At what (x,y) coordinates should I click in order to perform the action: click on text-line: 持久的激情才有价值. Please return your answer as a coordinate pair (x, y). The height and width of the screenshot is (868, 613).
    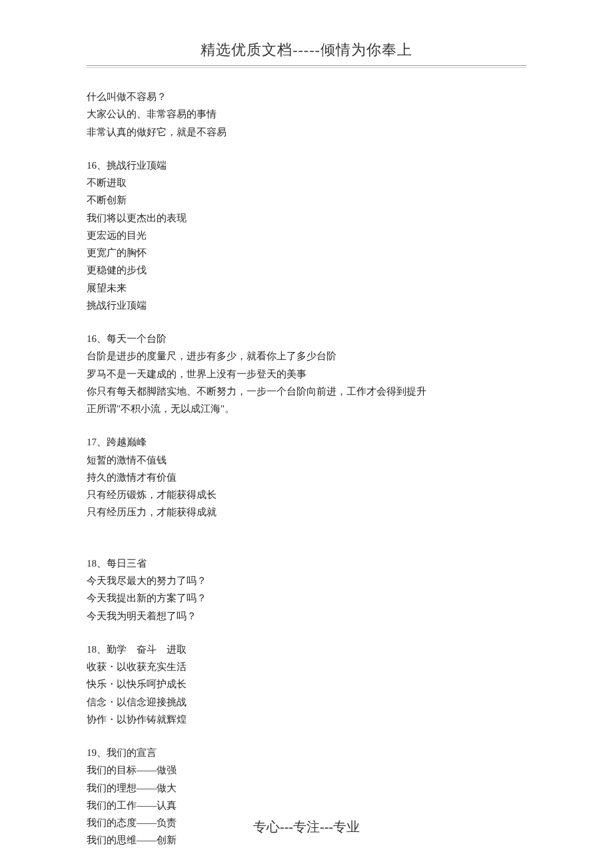
    Looking at the image, I should click on (306, 477).